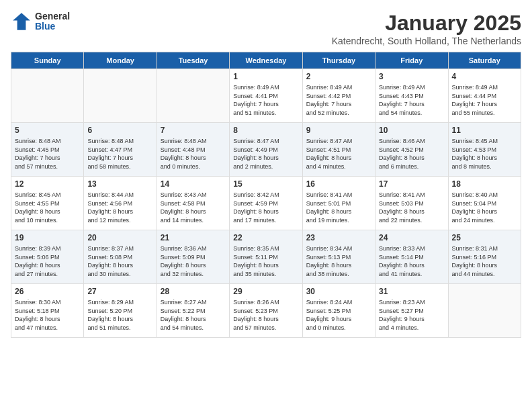 This screenshot has width=532, height=411. What do you see at coordinates (266, 291) in the screenshot?
I see `day-number: 29` at bounding box center [266, 291].